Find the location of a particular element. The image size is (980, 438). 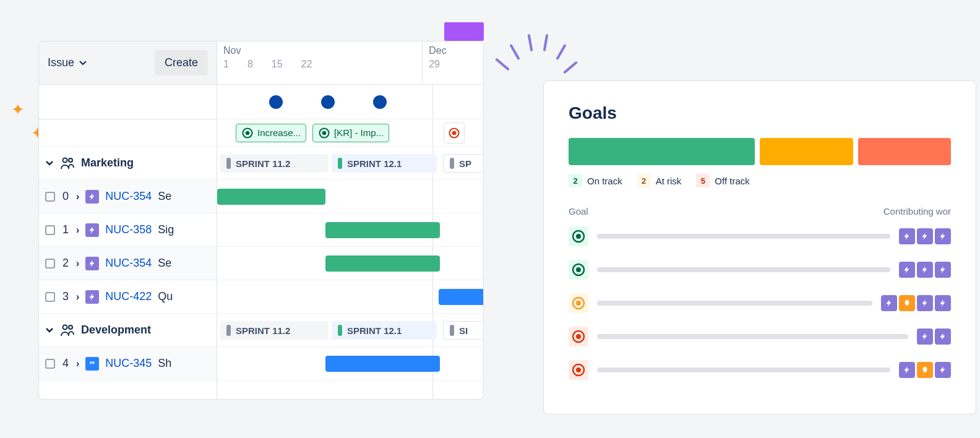

legend-item: 2On track is located at coordinates (595, 181).